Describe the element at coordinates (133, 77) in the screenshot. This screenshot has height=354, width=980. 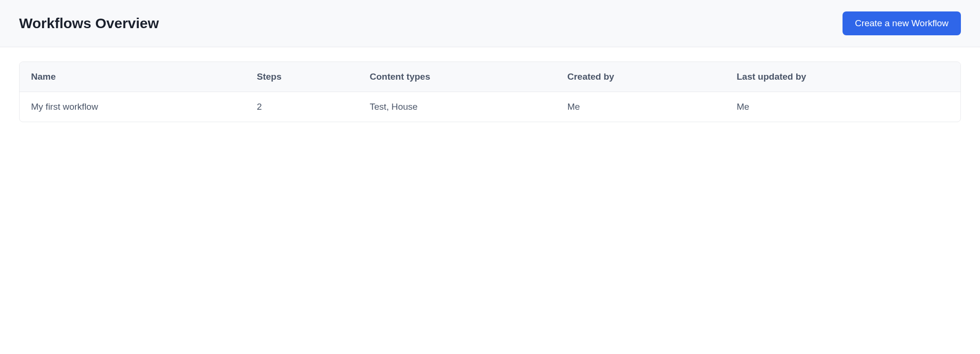
I see `column-header-name: Name` at that location.